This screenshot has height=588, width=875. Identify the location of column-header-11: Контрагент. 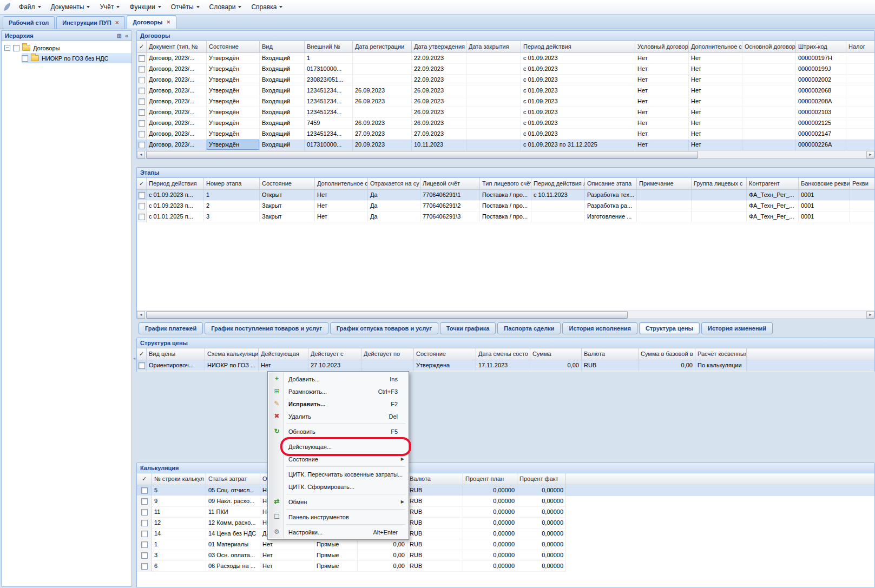
(773, 184).